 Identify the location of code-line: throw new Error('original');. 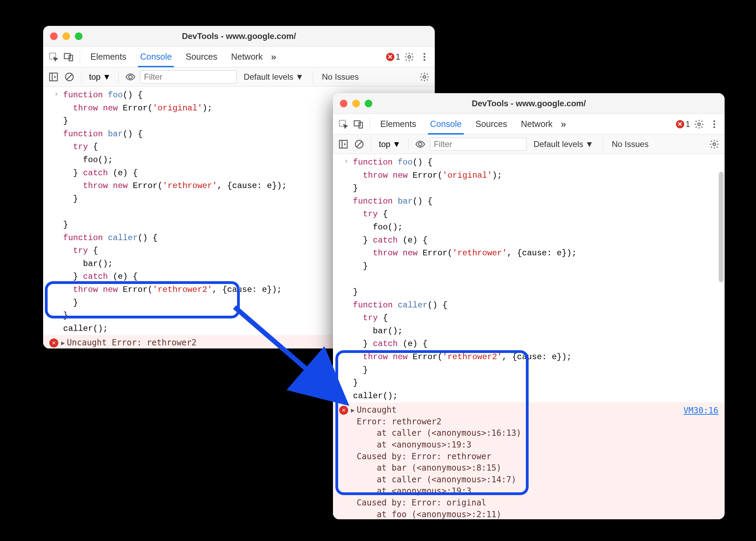
(138, 108).